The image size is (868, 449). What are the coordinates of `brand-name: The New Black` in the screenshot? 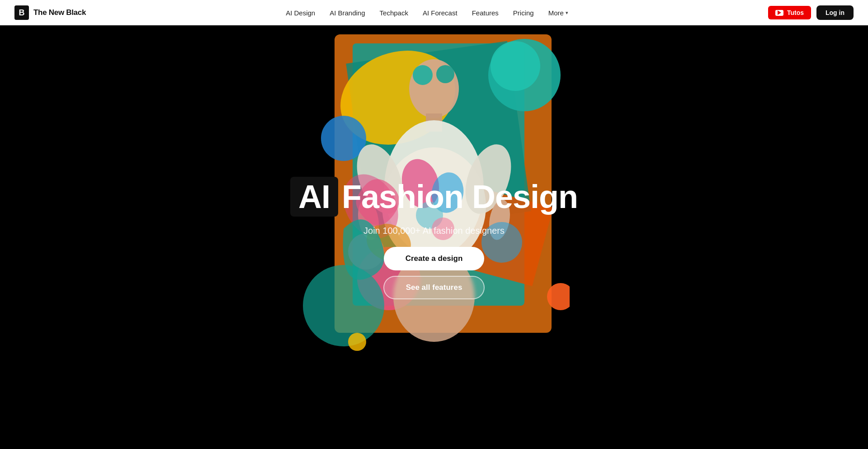 It's located at (60, 13).